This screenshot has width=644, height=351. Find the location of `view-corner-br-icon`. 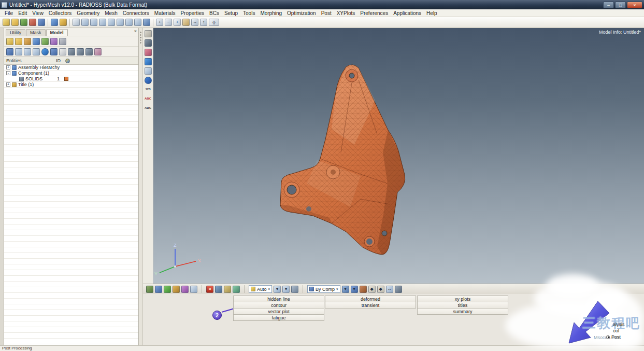

view-corner-br-icon is located at coordinates (120, 22).